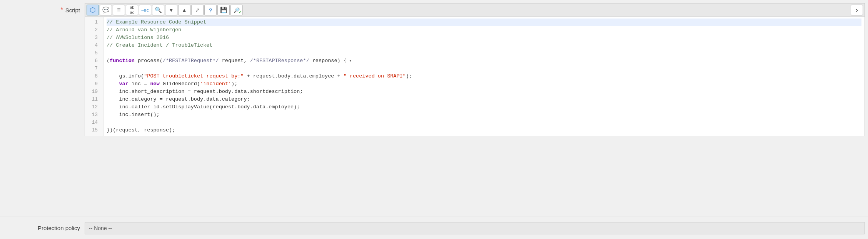  What do you see at coordinates (93, 53) in the screenshot?
I see `line-num-5: 5` at bounding box center [93, 53].